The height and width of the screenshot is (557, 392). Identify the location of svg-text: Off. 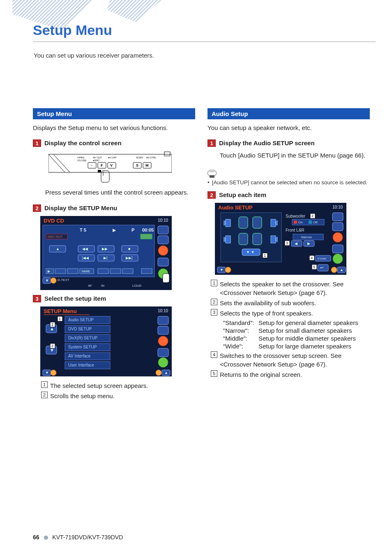
(316, 222).